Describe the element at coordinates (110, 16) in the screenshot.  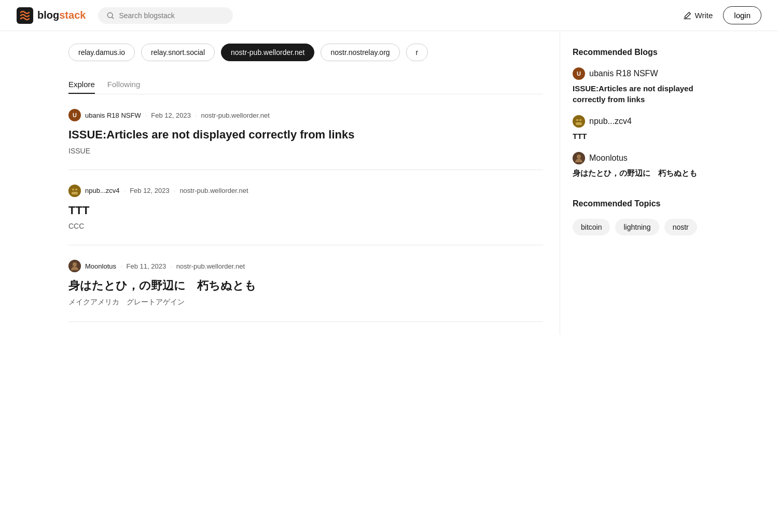
I see `search-icon` at that location.